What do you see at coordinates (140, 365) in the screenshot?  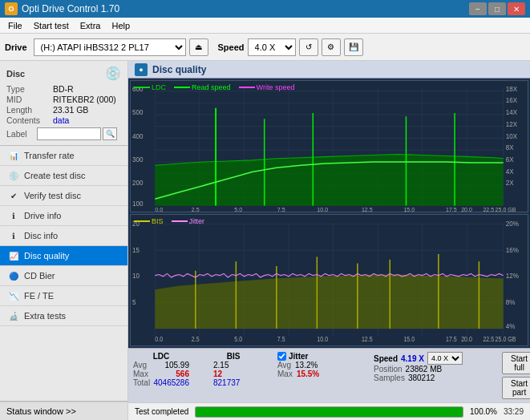 I see `avg-label: Avg` at bounding box center [140, 365].